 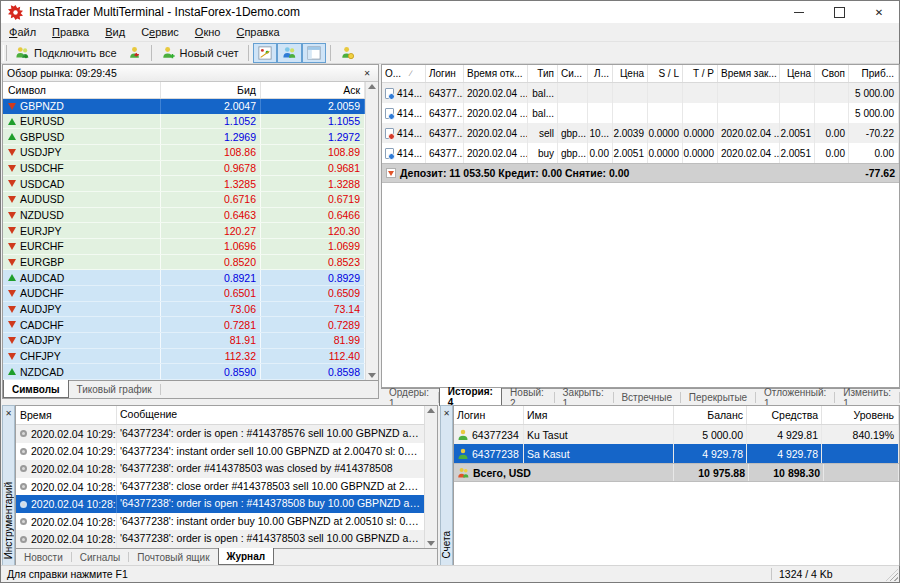 What do you see at coordinates (184, 122) in the screenshot?
I see `market-row: EURUSD1.10521.1055` at bounding box center [184, 122].